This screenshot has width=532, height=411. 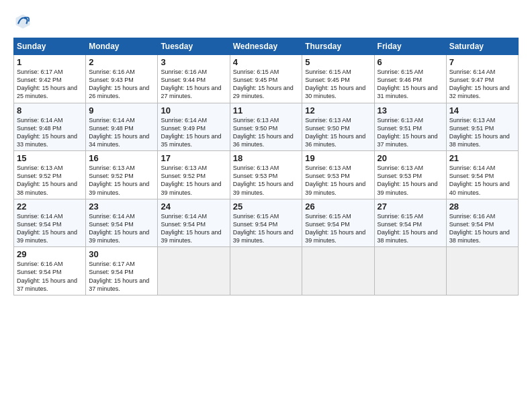 What do you see at coordinates (50, 110) in the screenshot?
I see `day-number: 8` at bounding box center [50, 110].